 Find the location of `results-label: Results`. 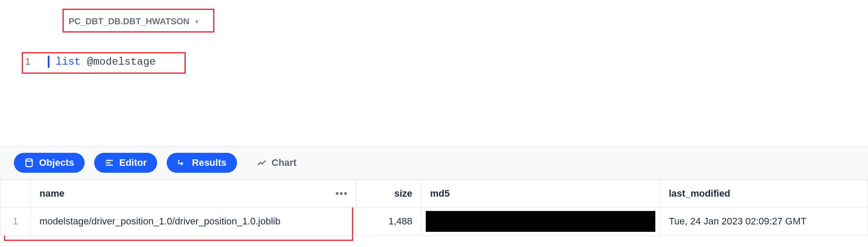

results-label: Results is located at coordinates (209, 163).